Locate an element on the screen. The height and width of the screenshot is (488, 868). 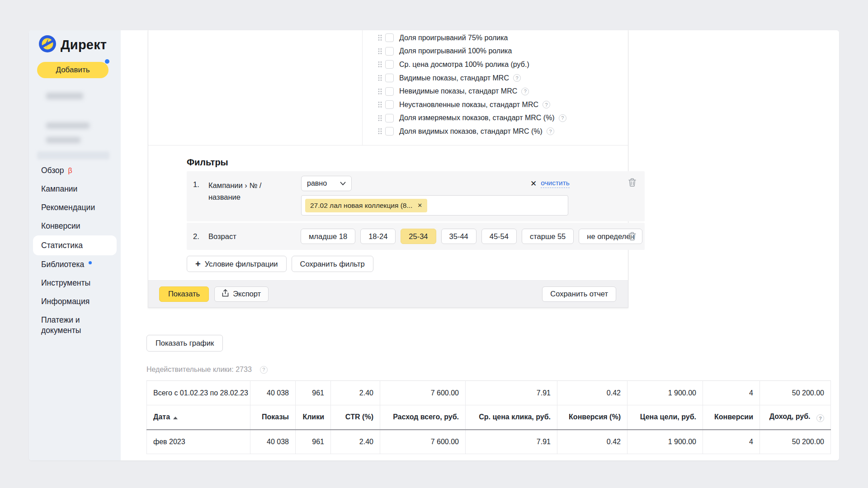
filter-index: 2. is located at coordinates (196, 236).